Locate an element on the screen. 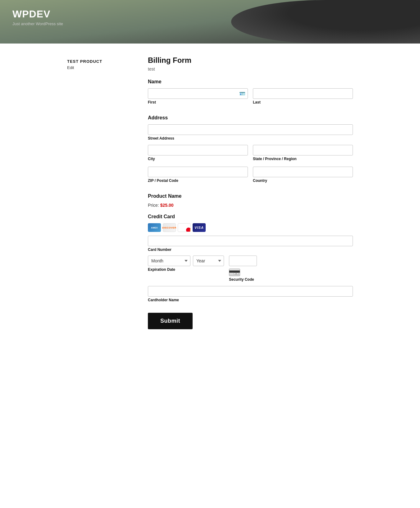  zip-input is located at coordinates (198, 172).